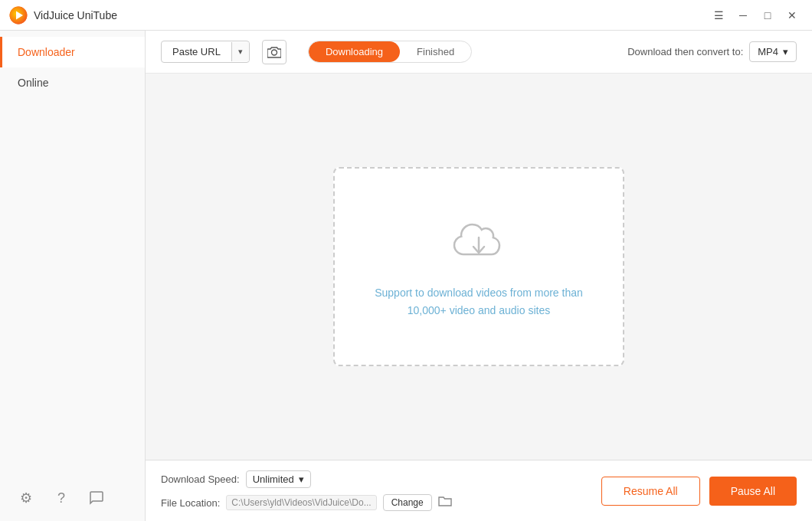 The width and height of the screenshot is (812, 521). Describe the element at coordinates (302, 480) in the screenshot. I see `speed-arrow-icon: ▾` at that location.